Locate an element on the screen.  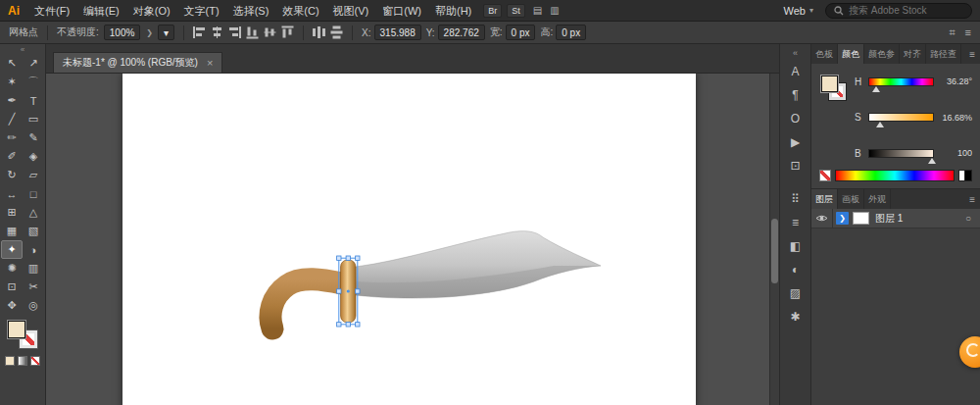
line-segment-tool: ╱ is located at coordinates (12, 120).